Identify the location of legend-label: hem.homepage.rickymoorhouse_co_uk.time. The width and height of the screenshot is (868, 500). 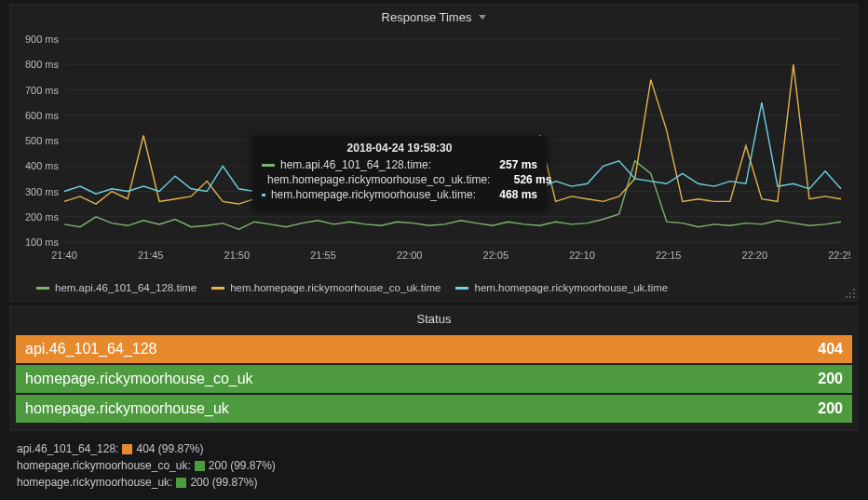
(335, 288).